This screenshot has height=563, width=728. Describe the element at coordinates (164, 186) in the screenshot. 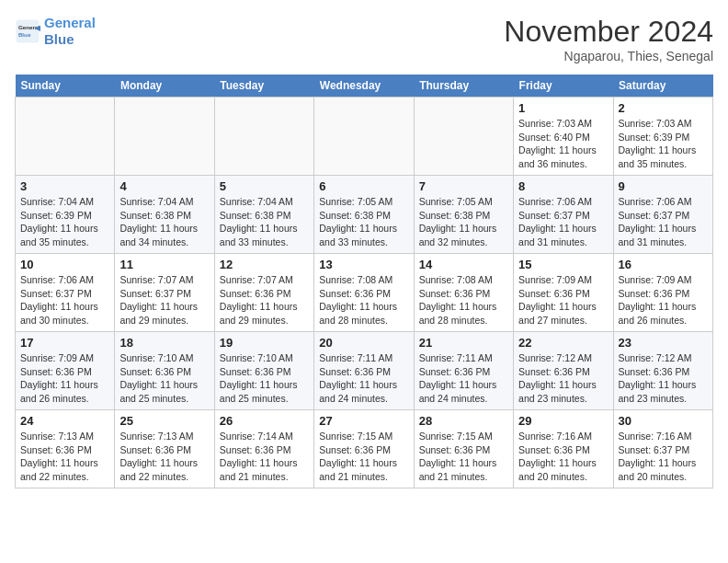

I see `day-number: 4` at that location.